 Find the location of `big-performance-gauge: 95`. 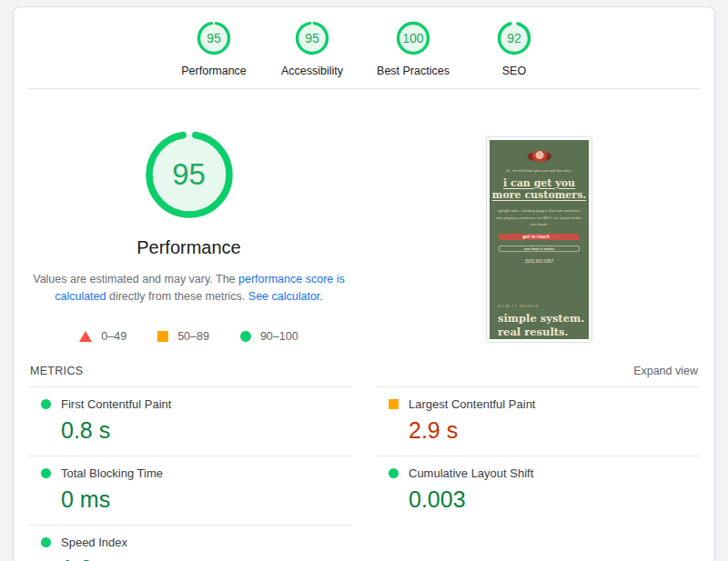

big-performance-gauge: 95 is located at coordinates (189, 175).